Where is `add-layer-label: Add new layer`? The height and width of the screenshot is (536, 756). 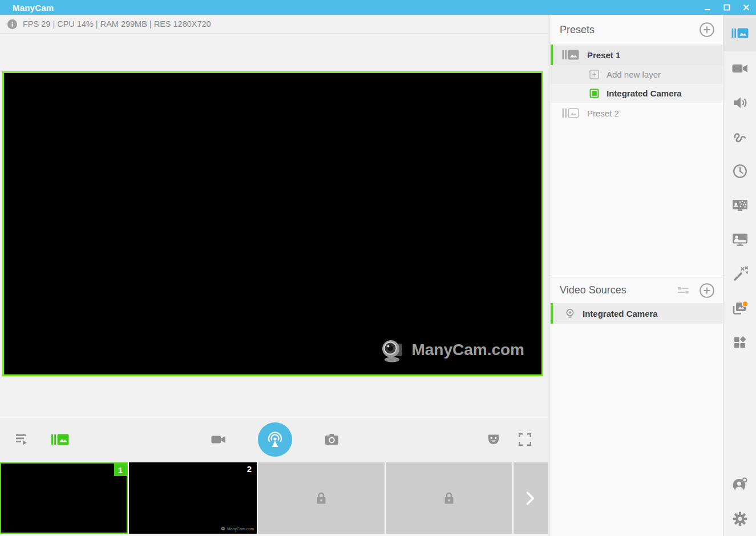
add-layer-label: Add new layer is located at coordinates (633, 74).